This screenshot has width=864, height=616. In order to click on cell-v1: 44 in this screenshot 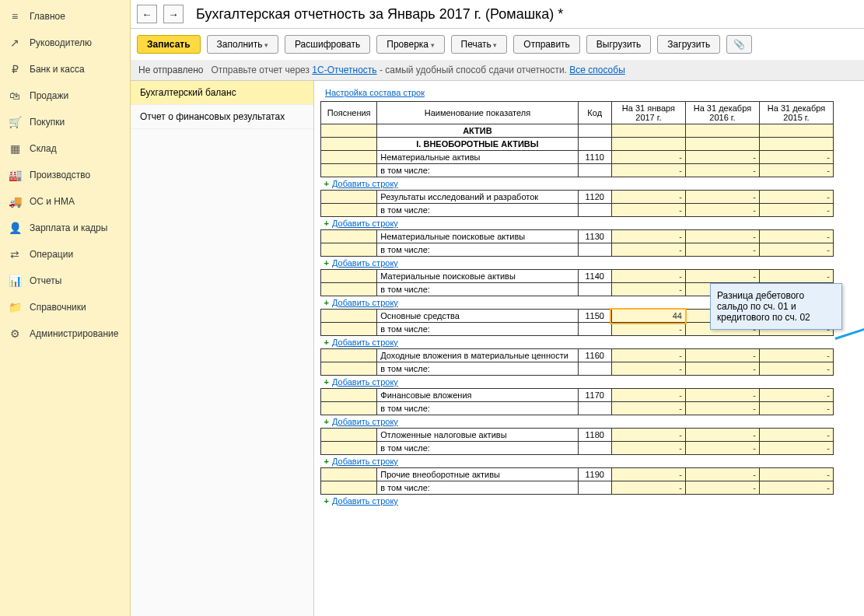, I will do `click(649, 316)`.